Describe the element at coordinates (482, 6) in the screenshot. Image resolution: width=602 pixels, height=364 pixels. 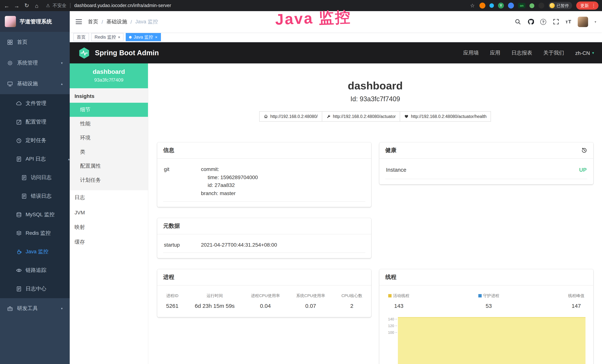
I see `extension-fox-icon` at that location.